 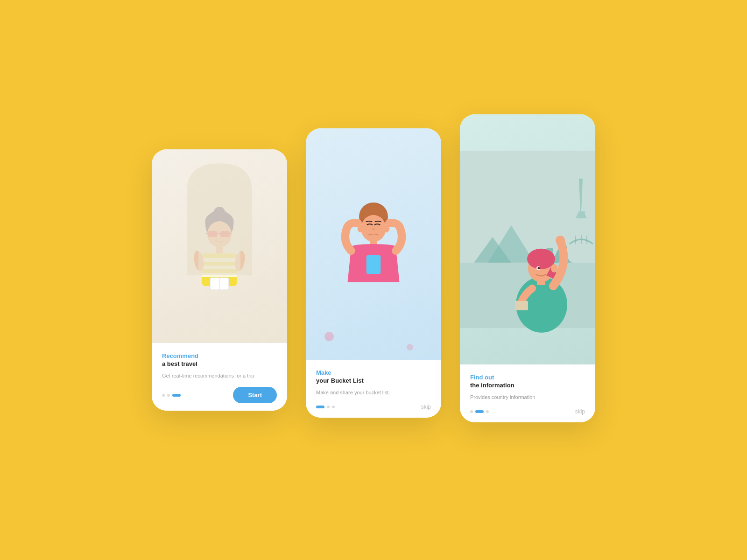 I want to click on dot-3-active, so click(x=176, y=395).